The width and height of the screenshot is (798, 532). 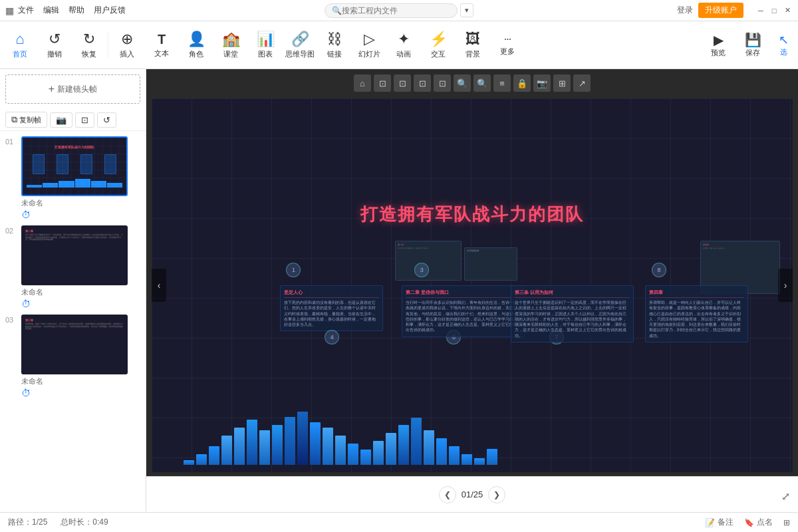 I want to click on window-controls: ─ □ ✕, so click(x=774, y=11).